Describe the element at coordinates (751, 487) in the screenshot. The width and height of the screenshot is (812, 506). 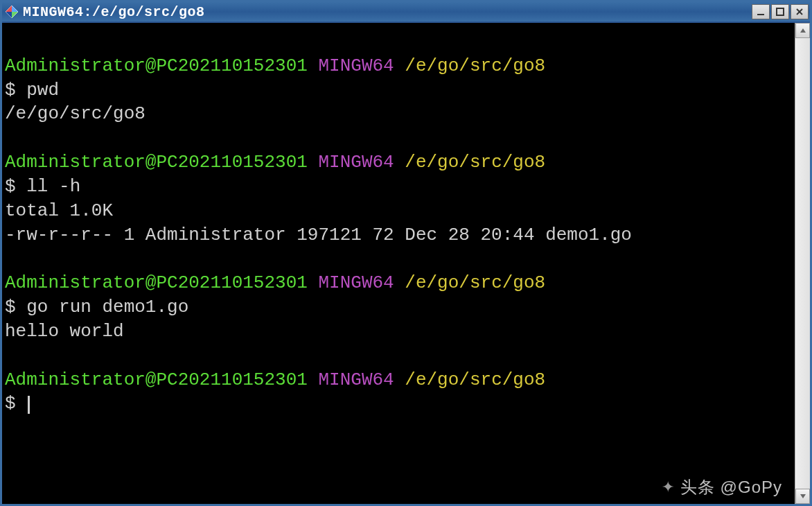
I see `watermark-handle: @GoPy` at that location.